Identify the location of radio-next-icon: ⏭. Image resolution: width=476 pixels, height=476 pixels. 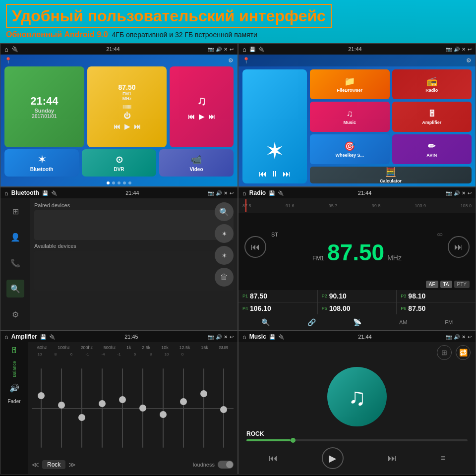
(137, 126).